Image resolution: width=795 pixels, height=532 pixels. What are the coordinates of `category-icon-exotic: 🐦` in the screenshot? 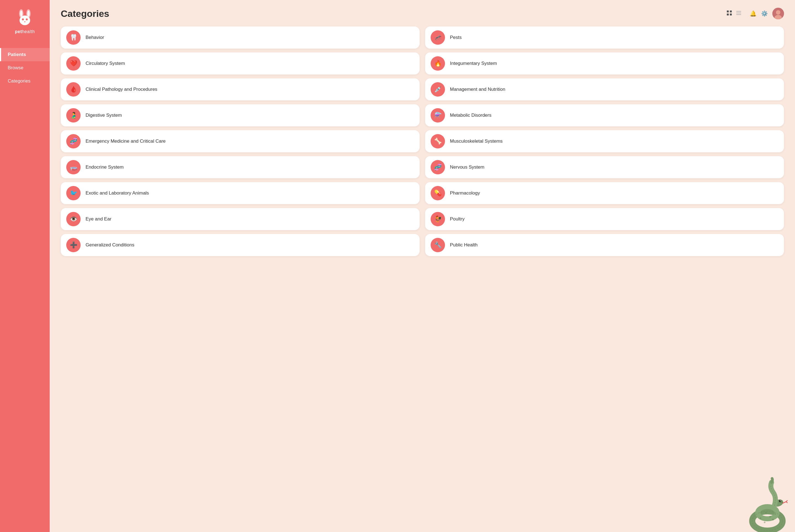 It's located at (73, 193).